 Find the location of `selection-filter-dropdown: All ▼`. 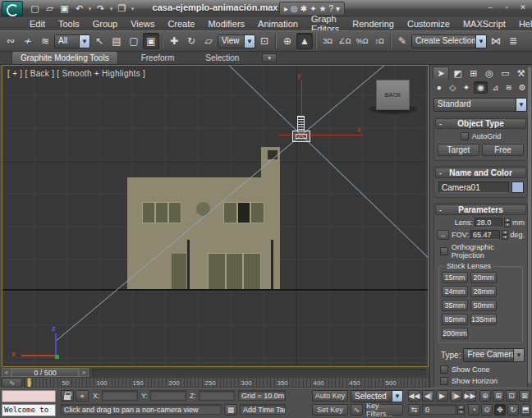

selection-filter-dropdown: All ▼ is located at coordinates (72, 41).